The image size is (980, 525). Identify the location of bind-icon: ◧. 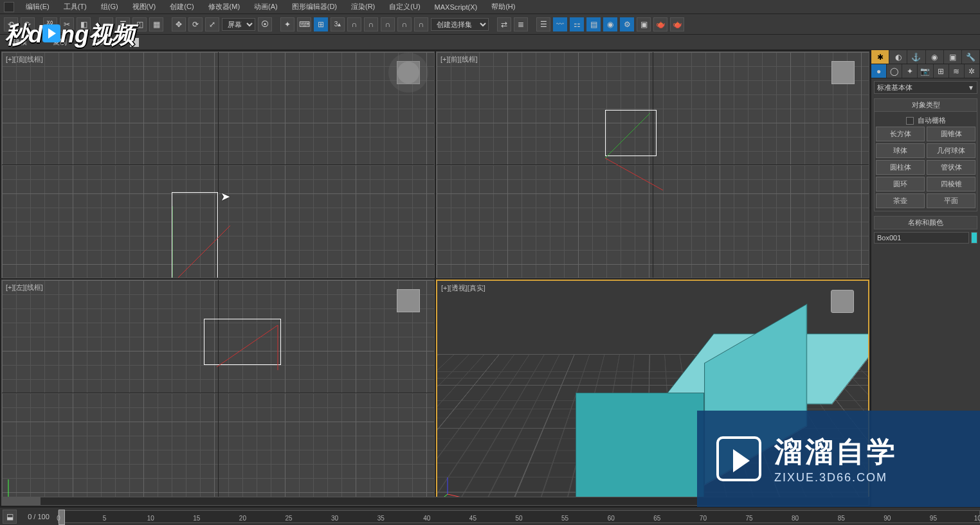
(84, 24).